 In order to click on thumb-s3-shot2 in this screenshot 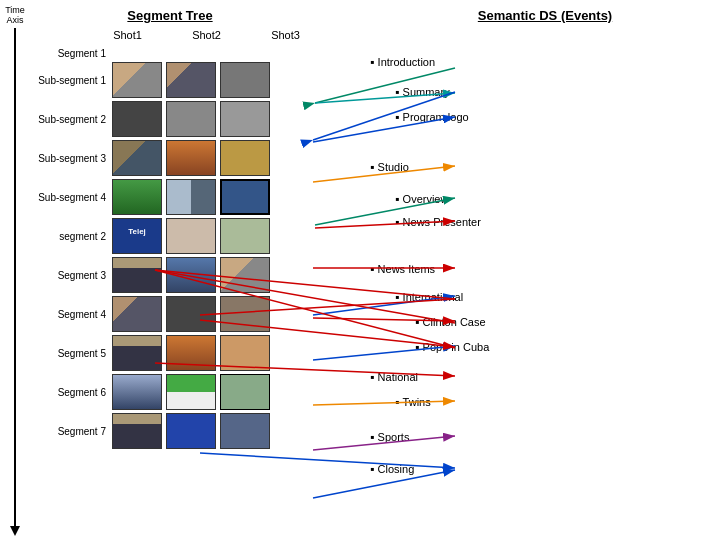, I will do `click(191, 158)`.